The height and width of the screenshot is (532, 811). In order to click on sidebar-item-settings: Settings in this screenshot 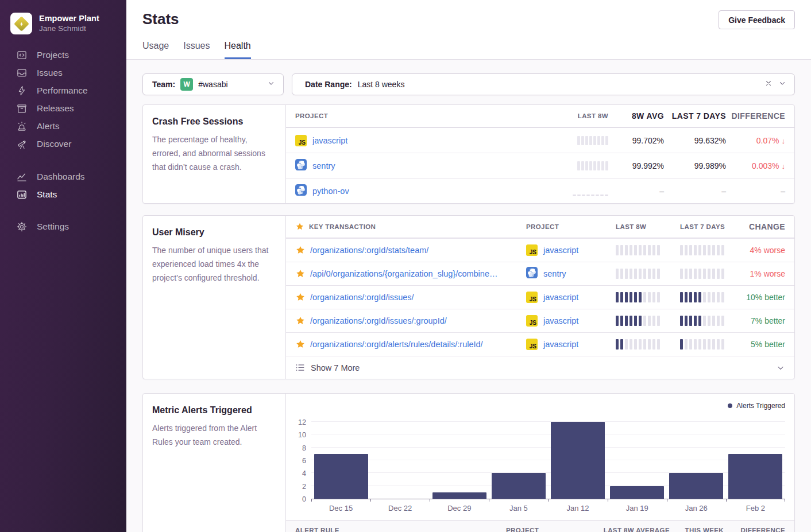, I will do `click(63, 226)`.